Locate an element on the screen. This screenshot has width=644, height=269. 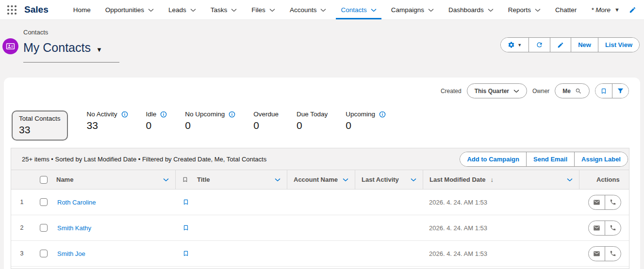
pin-list-button is located at coordinates (604, 91).